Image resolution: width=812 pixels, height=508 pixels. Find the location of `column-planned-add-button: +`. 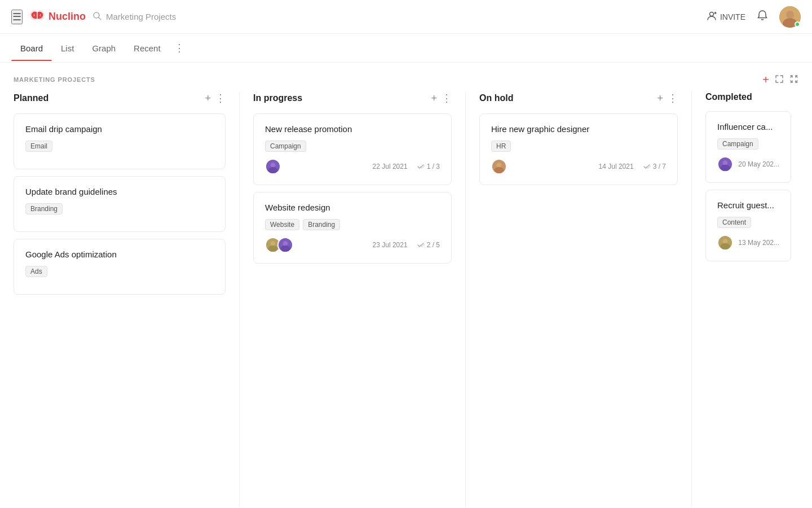

column-planned-add-button: + is located at coordinates (208, 98).